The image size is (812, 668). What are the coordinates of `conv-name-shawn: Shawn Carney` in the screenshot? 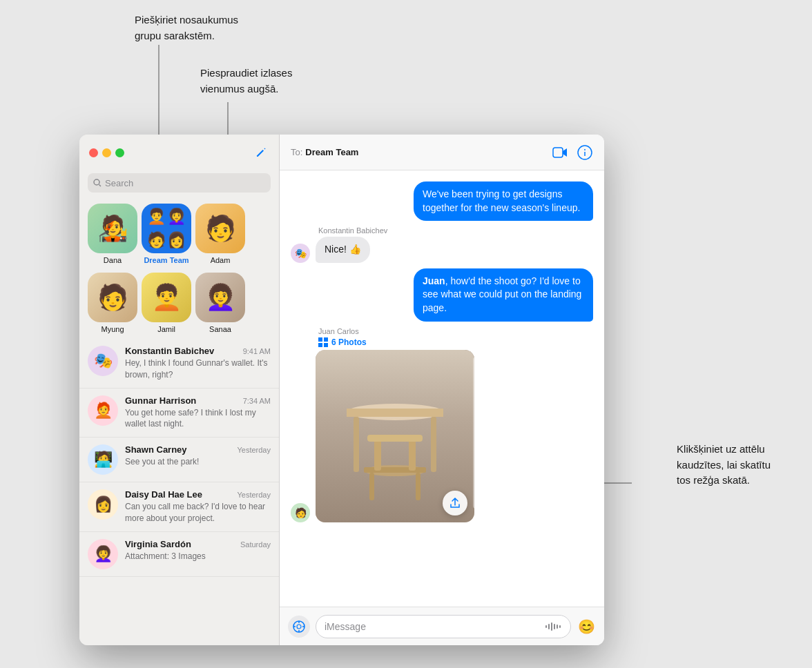 It's located at (156, 450).